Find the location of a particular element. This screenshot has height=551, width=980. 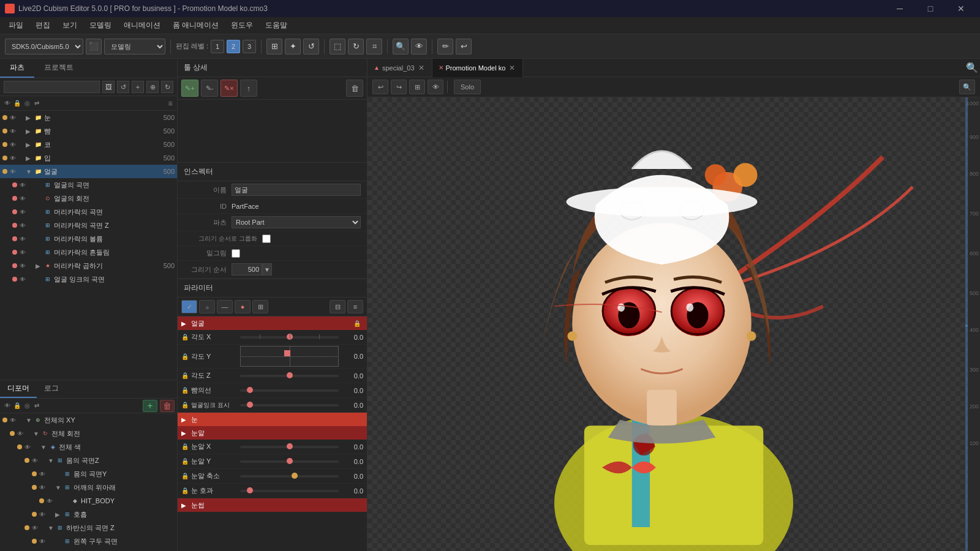

close-button: ✕ is located at coordinates (961, 9).